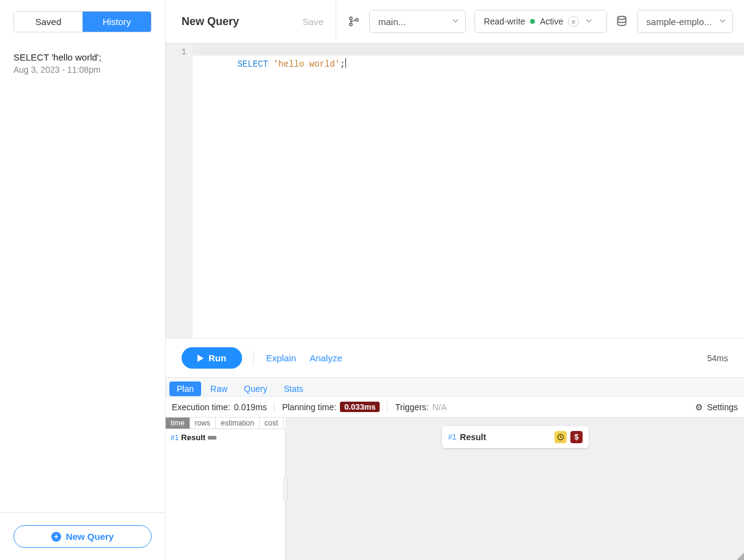 Image resolution: width=744 pixels, height=560 pixels. I want to click on new-query-button: + New Query, so click(83, 537).